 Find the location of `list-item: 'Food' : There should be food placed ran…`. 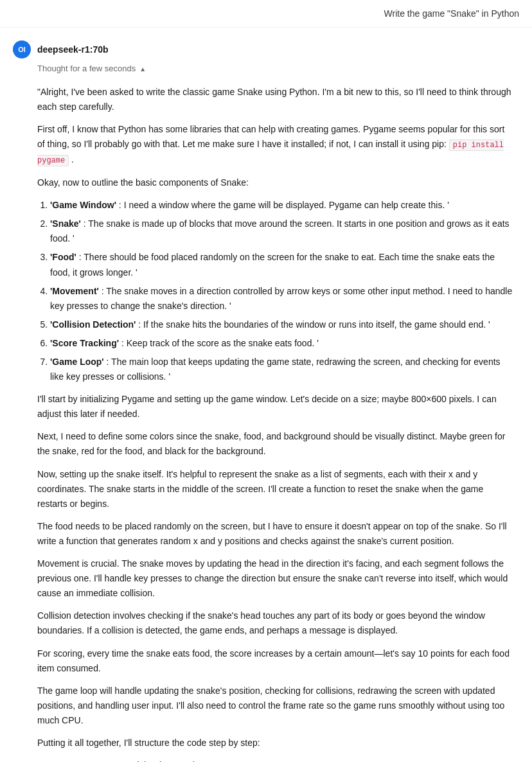

list-item: 'Food' : There should be food placed ran… is located at coordinates (281, 265).